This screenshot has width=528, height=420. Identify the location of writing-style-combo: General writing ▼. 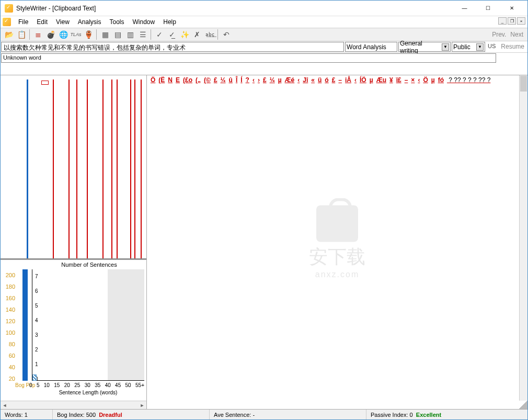
(424, 47).